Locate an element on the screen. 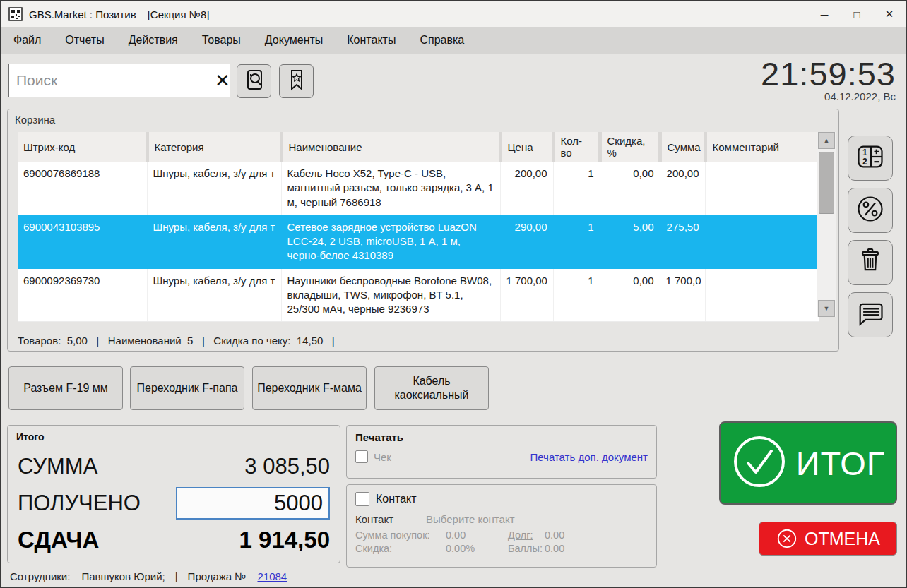 The image size is (907, 588). cell-barcode: 6900043103895 is located at coordinates (82, 241).